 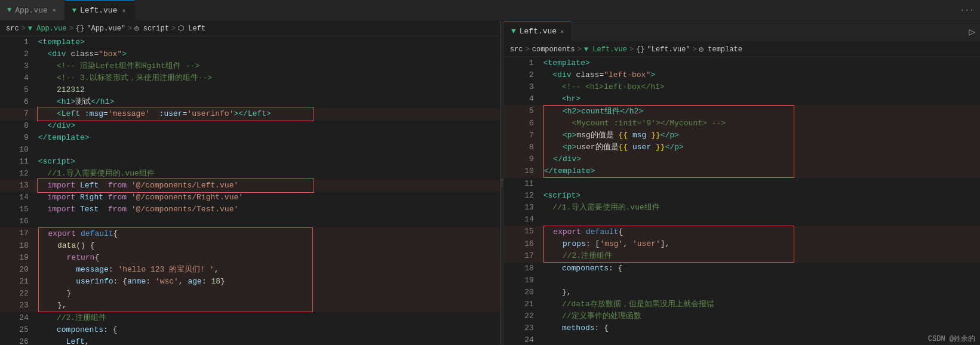 What do you see at coordinates (124, 11) in the screenshot?
I see `tab-close-left: ✕` at bounding box center [124, 11].